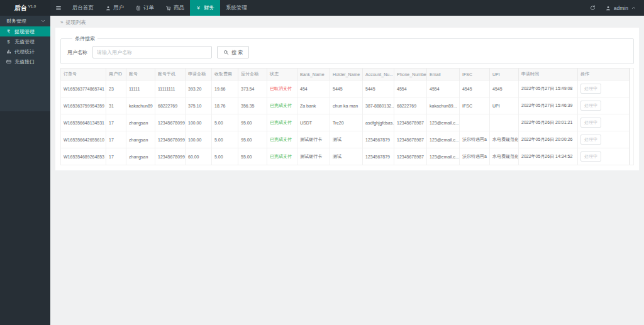 The image size is (644, 325). I want to click on topnav-item: 用户, so click(114, 8).